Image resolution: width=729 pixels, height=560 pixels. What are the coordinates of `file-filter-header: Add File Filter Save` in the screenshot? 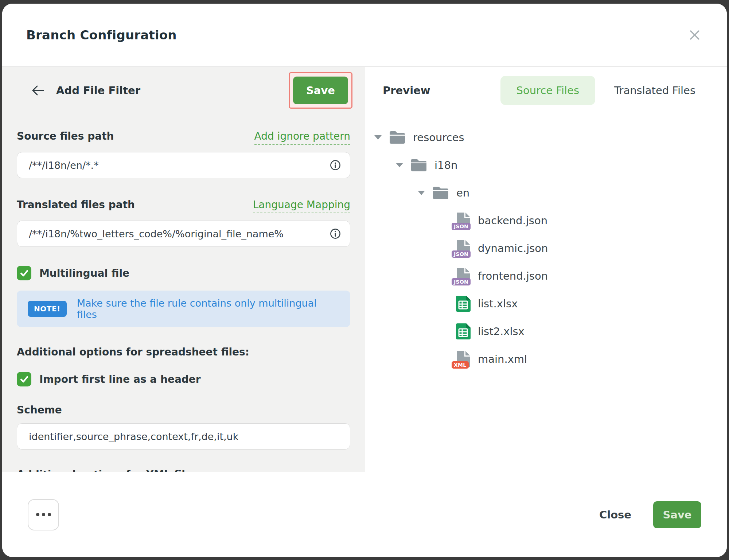 It's located at (184, 90).